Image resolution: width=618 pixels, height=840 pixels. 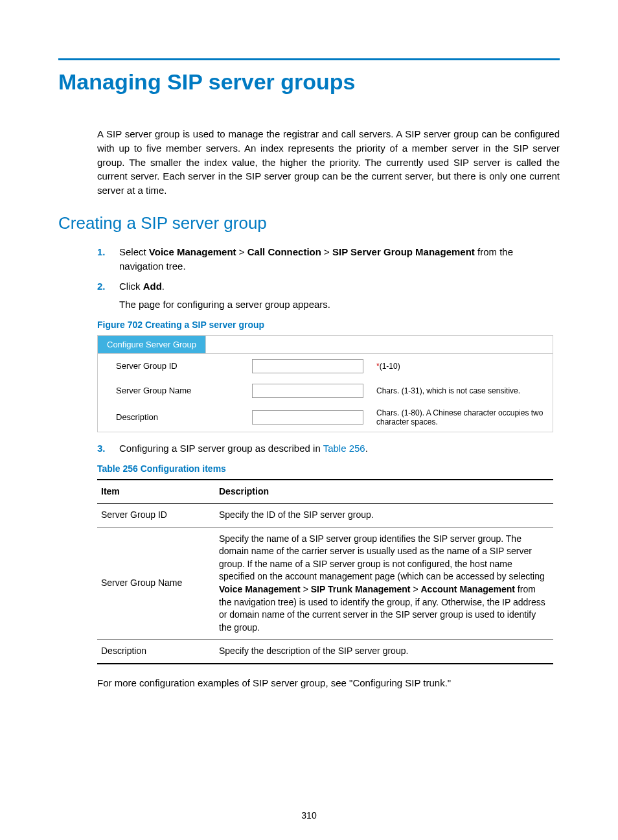 I want to click on form-row: Server Group Name Chars. (1-31), which i…, so click(x=325, y=391).